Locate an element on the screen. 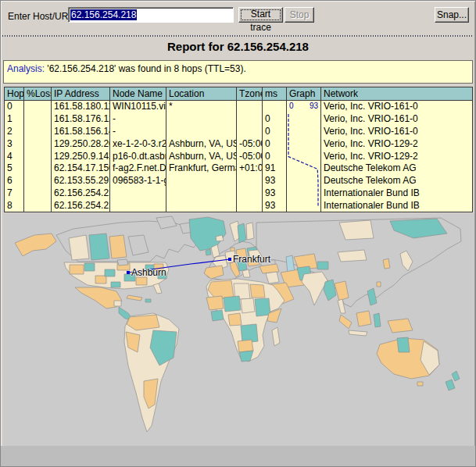 The image size is (476, 467). mauritania is located at coordinates (215, 303).